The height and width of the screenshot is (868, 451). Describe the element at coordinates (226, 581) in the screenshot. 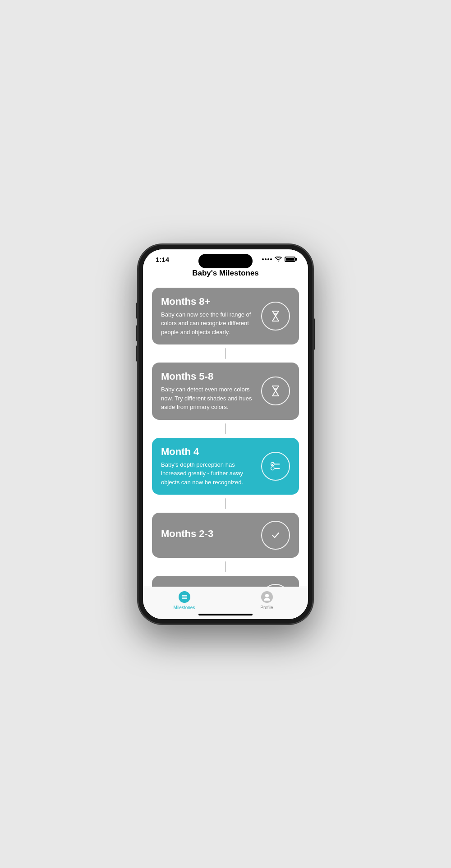

I see `milestone-card-partial` at that location.